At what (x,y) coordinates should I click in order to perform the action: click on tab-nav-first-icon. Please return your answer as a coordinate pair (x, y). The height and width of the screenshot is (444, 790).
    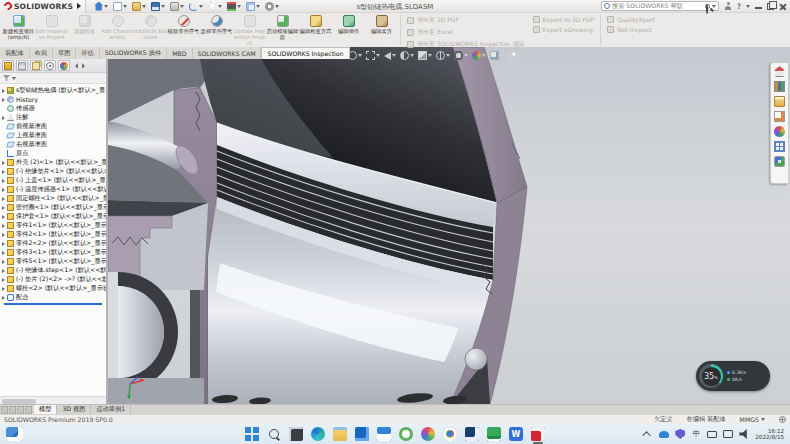
    Looking at the image, I should click on (4, 410).